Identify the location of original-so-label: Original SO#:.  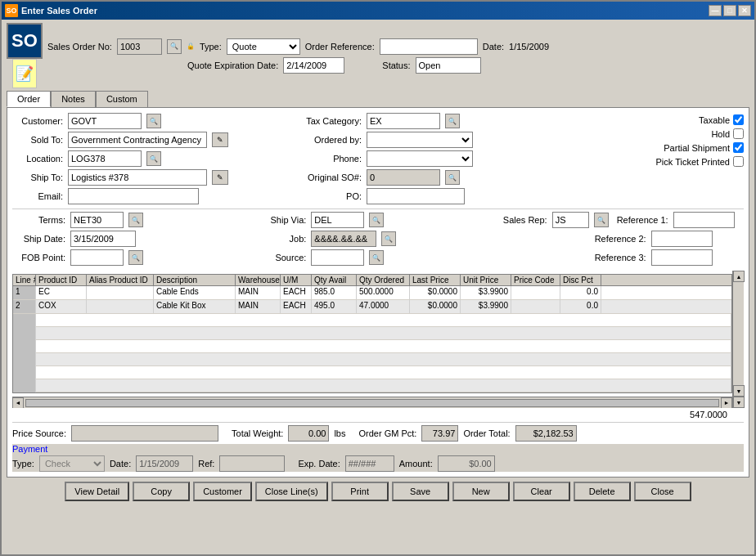
(329, 177).